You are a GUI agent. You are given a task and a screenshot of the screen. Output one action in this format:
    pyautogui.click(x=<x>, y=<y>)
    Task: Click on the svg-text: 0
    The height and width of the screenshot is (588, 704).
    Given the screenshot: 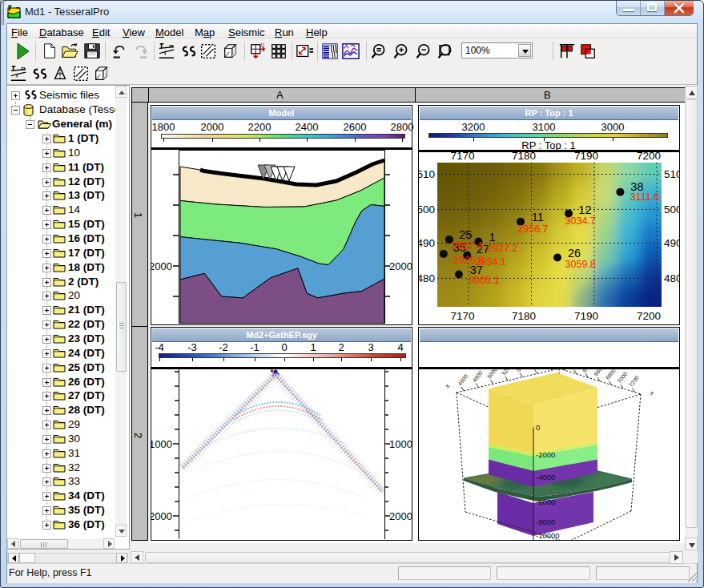 What is the action you would take?
    pyautogui.click(x=538, y=428)
    